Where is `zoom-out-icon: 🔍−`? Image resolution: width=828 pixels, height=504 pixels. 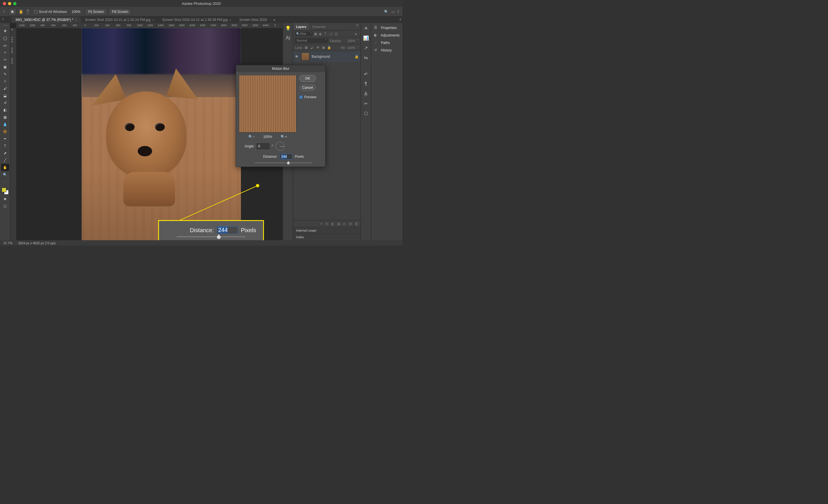
zoom-out-icon: 🔍− is located at coordinates (251, 137).